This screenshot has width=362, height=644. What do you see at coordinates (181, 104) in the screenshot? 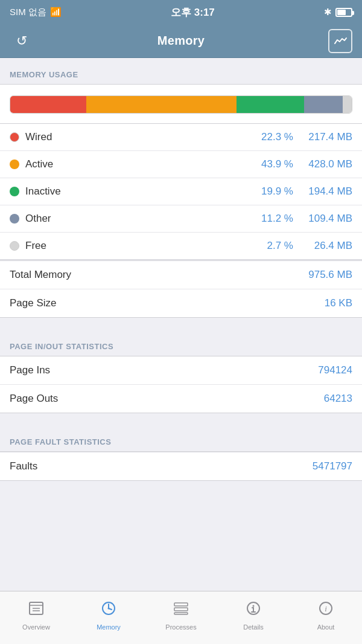
I see `memory-bar-container` at bounding box center [181, 104].